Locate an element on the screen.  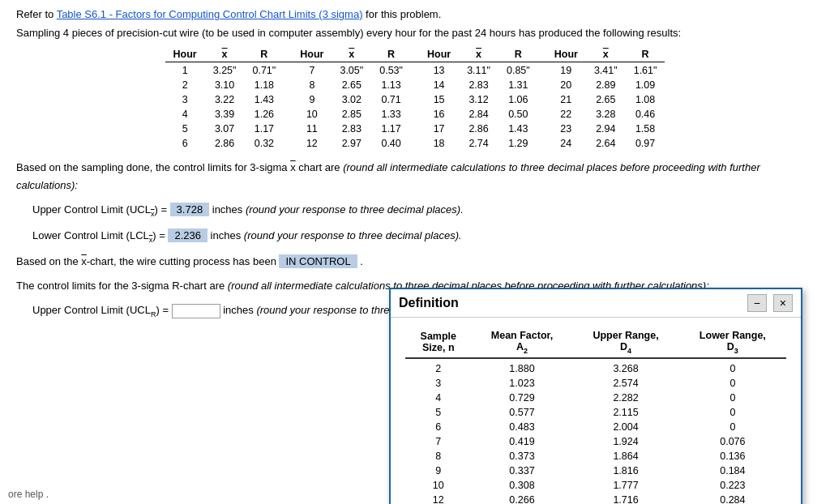
table-cell: 2.64 is located at coordinates (606, 143).